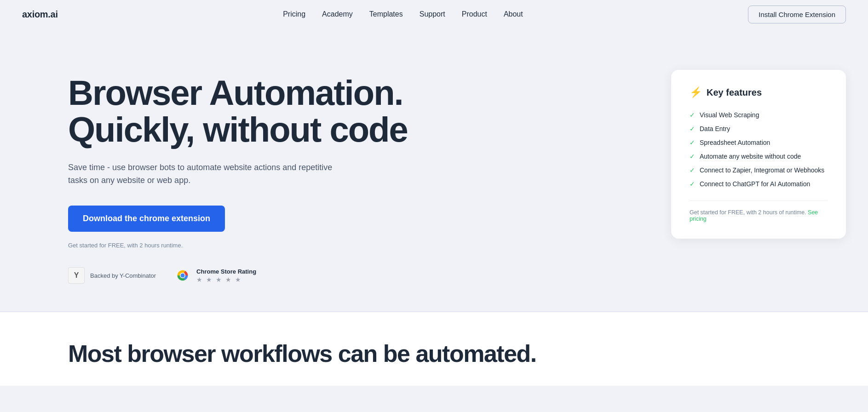  Describe the element at coordinates (797, 15) in the screenshot. I see `install-extension-button: Install Chrome Extension` at that location.